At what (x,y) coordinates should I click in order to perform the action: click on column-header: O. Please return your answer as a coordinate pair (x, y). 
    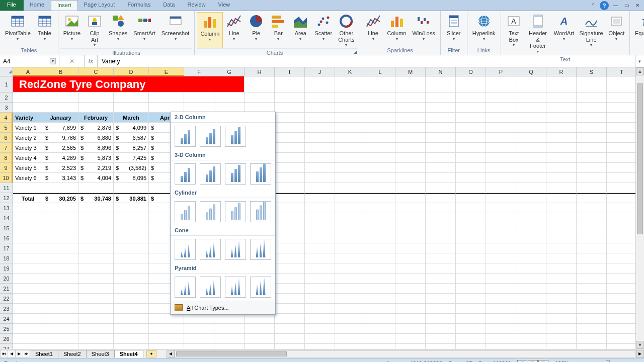
    Looking at the image, I should click on (471, 71).